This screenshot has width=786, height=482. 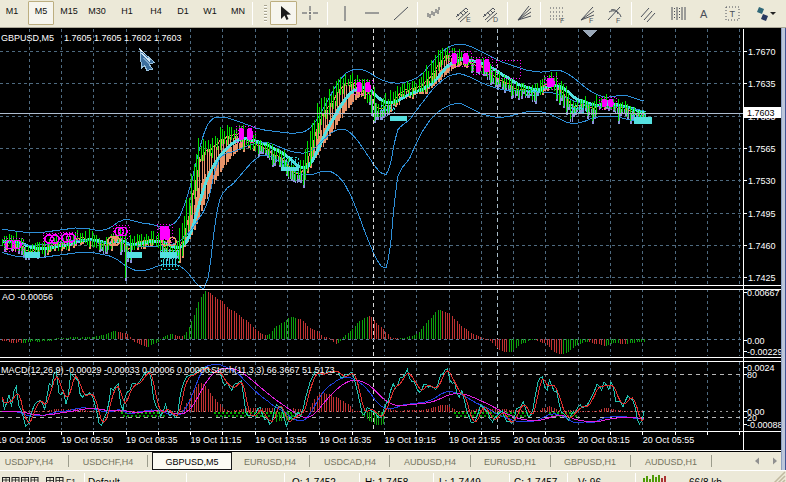 What do you see at coordinates (475, 440) in the screenshot?
I see `svg-text: 19 Oct 21:55` at bounding box center [475, 440].